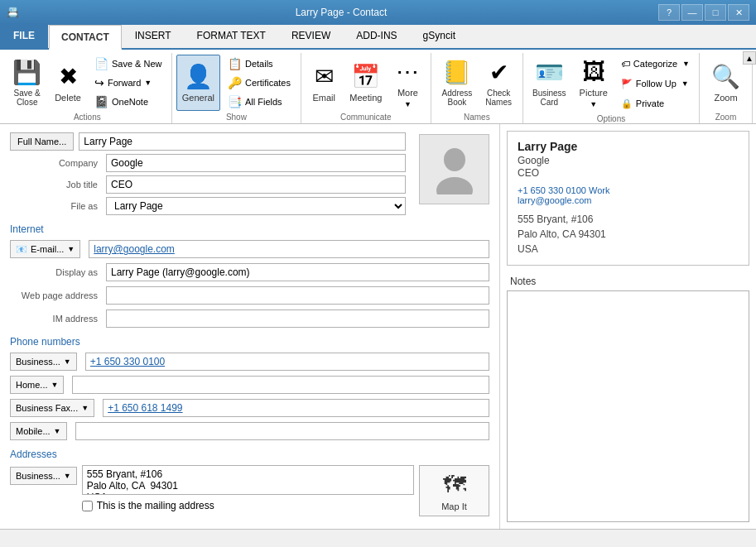 The width and height of the screenshot is (756, 547). I want to click on email-button: ✉ Email, so click(324, 83).